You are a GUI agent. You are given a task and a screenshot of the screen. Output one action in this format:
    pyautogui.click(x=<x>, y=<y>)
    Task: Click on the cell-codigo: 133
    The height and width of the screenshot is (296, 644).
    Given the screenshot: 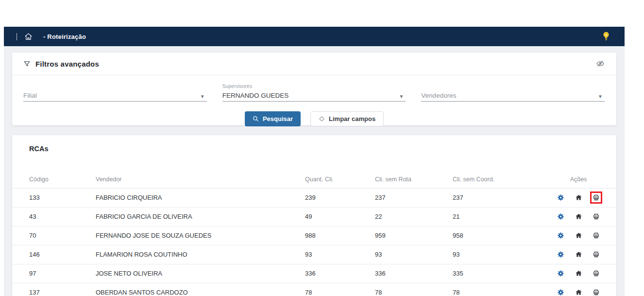 What is the action you would take?
    pyautogui.click(x=54, y=197)
    